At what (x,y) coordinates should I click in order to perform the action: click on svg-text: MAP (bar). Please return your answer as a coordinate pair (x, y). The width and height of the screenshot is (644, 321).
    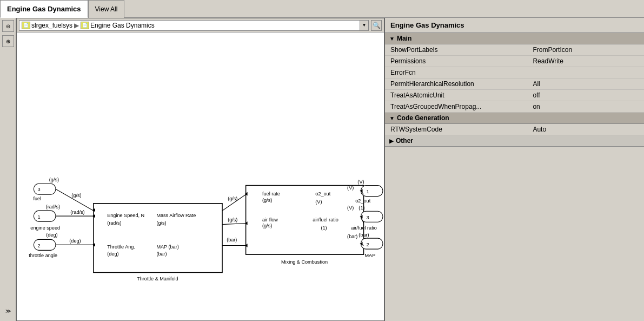
    Looking at the image, I should click on (168, 247).